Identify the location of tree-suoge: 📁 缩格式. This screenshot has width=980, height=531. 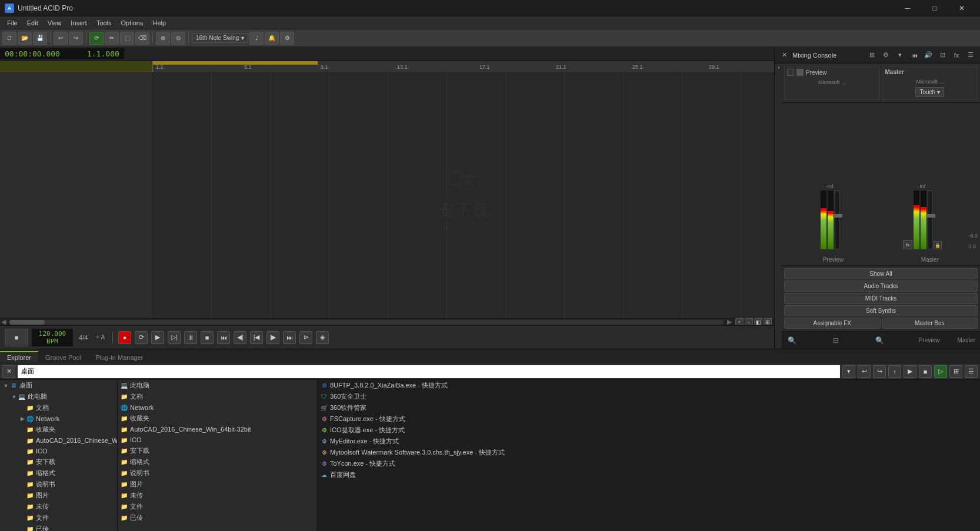
(67, 473).